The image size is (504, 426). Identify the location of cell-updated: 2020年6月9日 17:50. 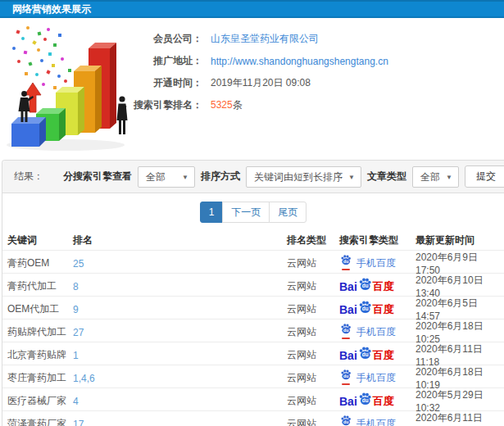
(460, 264).